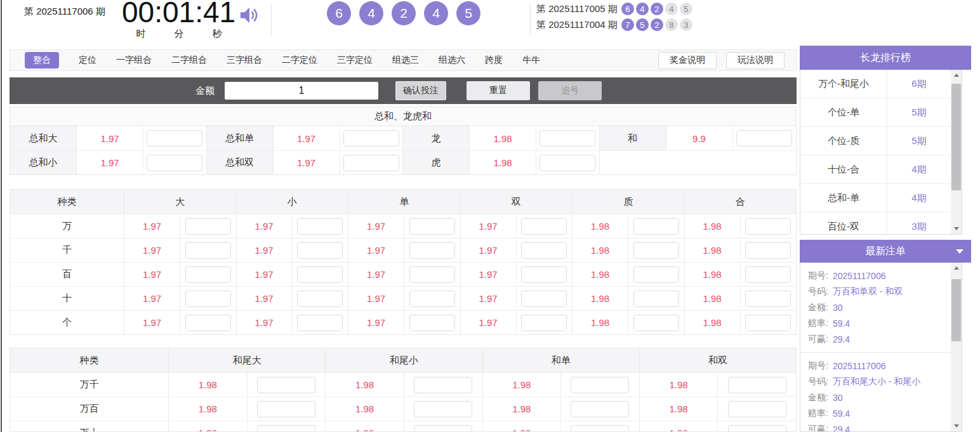 This screenshot has height=432, width=980. I want to click on play-tab: 组选六, so click(452, 60).